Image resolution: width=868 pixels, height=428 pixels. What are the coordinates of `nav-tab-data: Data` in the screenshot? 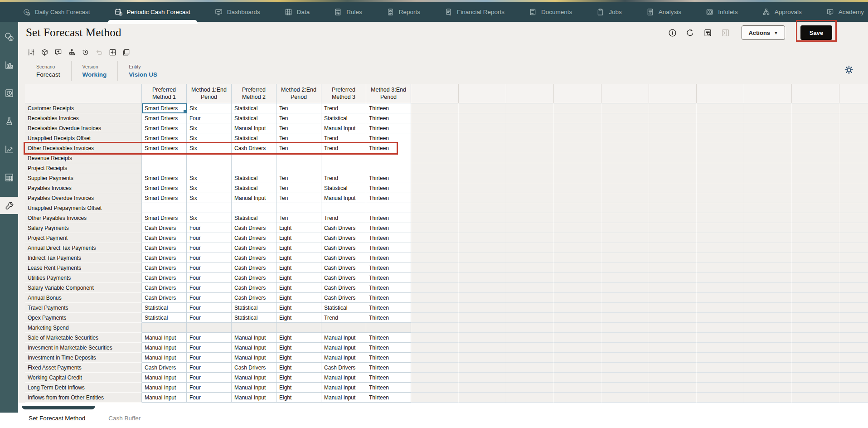 It's located at (297, 12).